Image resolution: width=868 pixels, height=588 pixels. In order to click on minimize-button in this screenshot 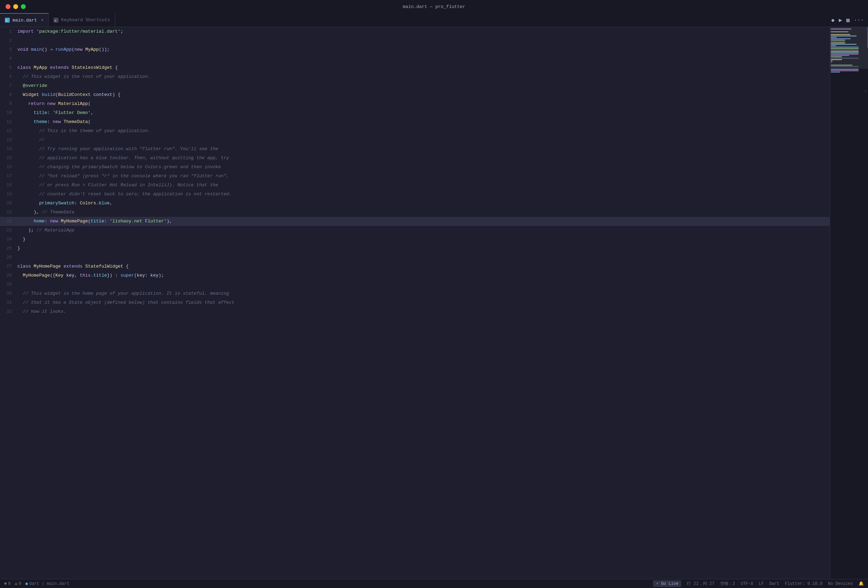, I will do `click(16, 7)`.